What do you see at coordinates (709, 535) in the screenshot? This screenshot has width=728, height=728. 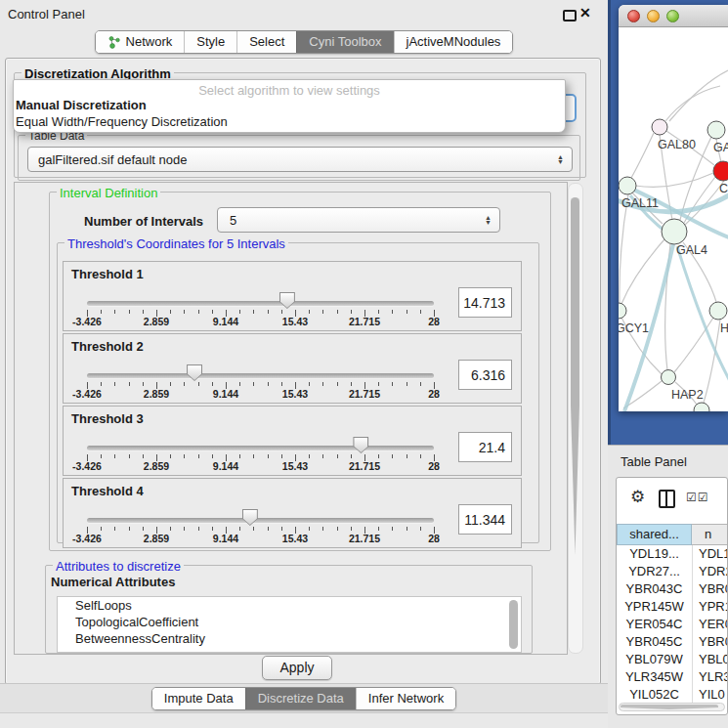 I see `column-header-name: n` at bounding box center [709, 535].